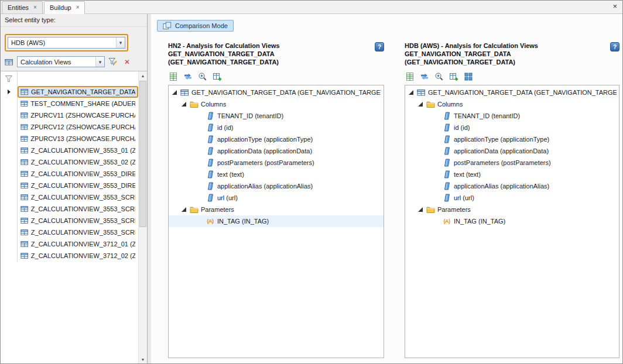  Describe the element at coordinates (143, 359) in the screenshot. I see `scroll-down-icon` at that location.